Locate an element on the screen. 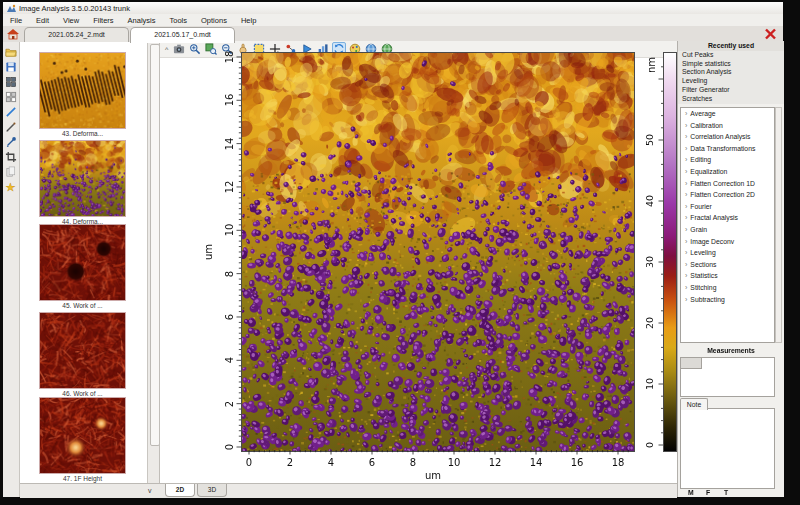 Image resolution: width=800 pixels, height=505 pixels. crop-tool-icon is located at coordinates (11, 155).